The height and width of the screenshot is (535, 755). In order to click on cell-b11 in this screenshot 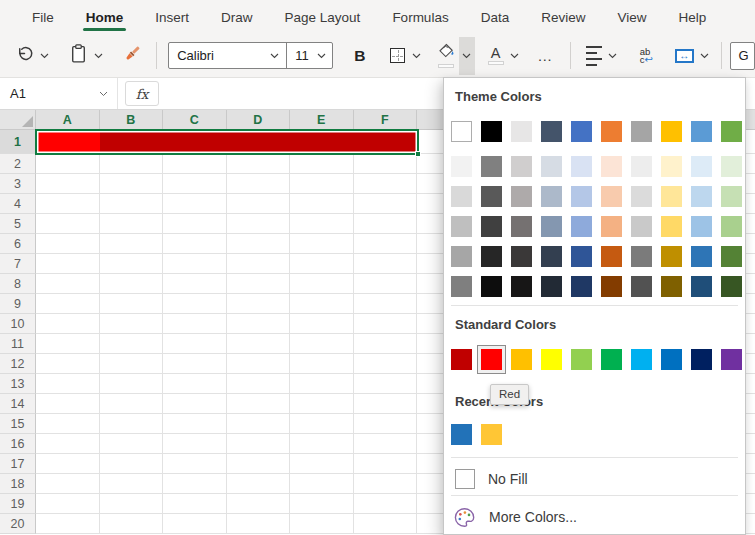, I will do `click(132, 344)`.